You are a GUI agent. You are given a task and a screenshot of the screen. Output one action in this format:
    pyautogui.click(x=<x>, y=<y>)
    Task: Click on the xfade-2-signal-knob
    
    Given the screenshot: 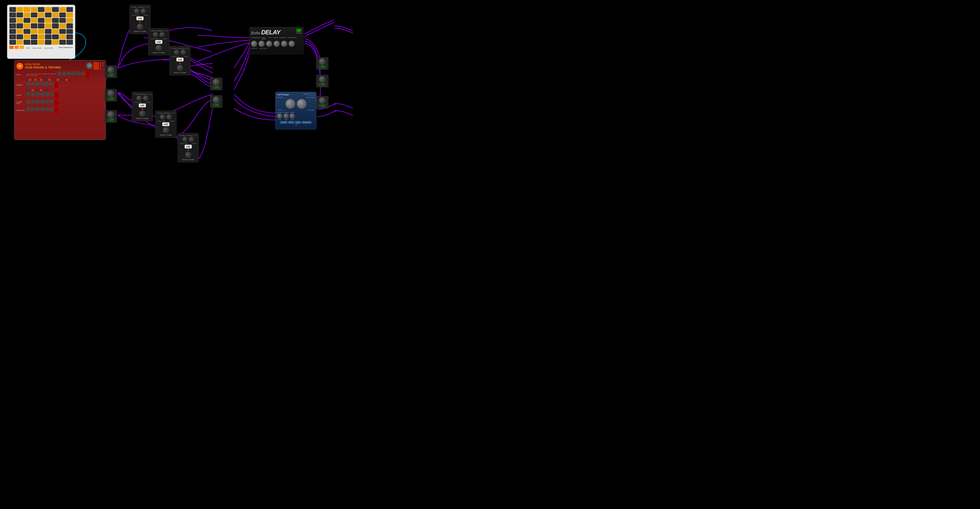 What is the action you would take?
    pyautogui.click(x=156, y=35)
    